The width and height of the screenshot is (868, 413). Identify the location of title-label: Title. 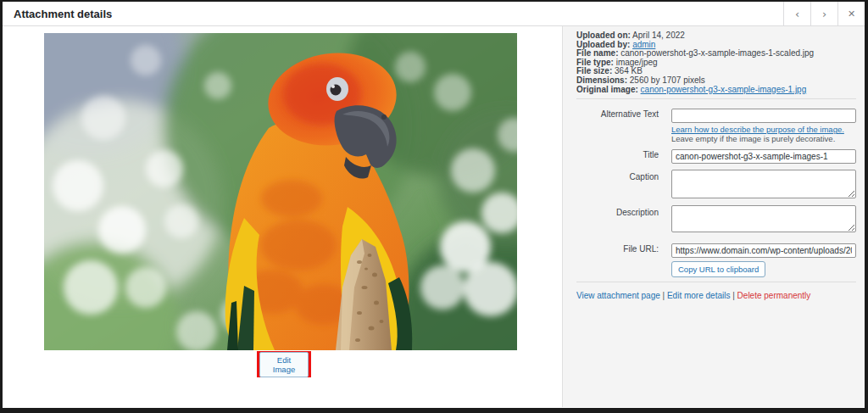
(624, 153).